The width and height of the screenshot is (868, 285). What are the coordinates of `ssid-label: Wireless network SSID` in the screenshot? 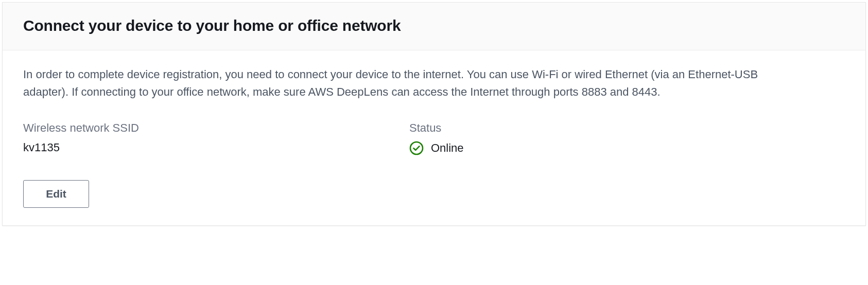 It's located at (216, 128).